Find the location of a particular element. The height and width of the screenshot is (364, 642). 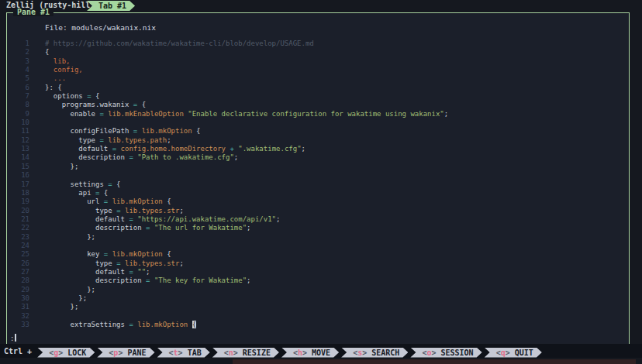

code-line: 25 key = lib.mkOption { is located at coordinates (317, 254).